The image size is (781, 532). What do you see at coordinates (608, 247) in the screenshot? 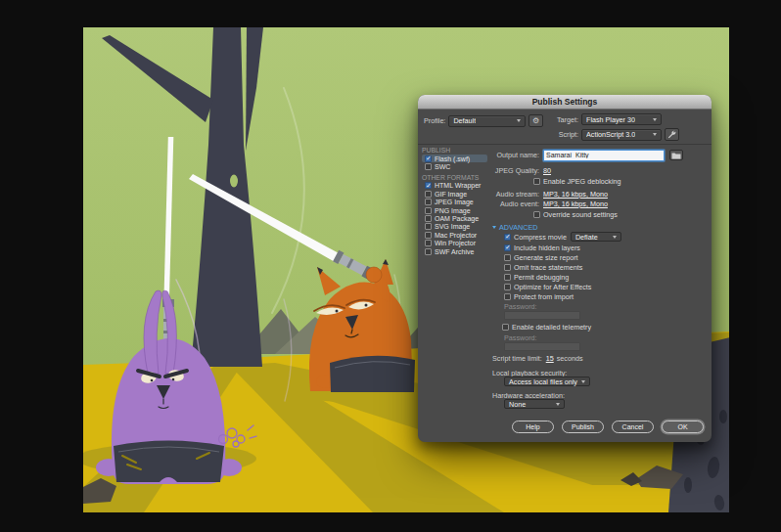
I see `include-hidden-layers-row: Include hidden layers` at bounding box center [608, 247].